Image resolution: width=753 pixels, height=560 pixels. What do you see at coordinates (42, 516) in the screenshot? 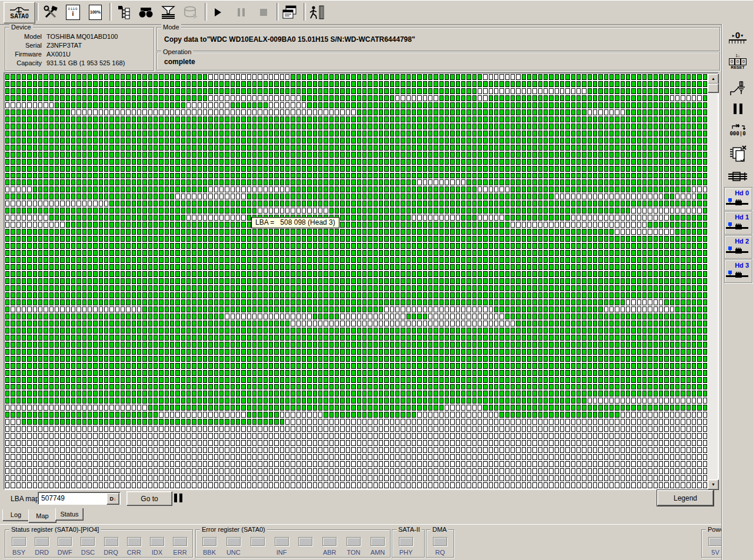
I see `tab-map: Map` at bounding box center [42, 516].